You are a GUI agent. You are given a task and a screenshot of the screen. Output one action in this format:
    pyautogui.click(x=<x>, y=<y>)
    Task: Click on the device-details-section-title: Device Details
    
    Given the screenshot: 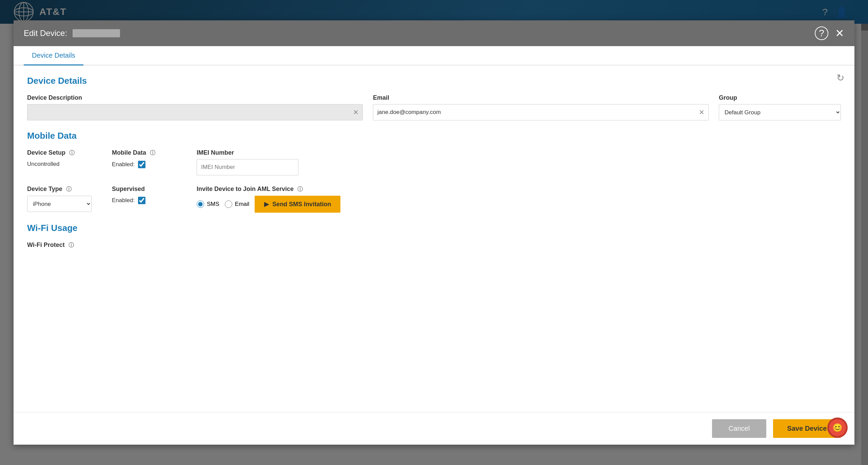 What is the action you would take?
    pyautogui.click(x=434, y=81)
    